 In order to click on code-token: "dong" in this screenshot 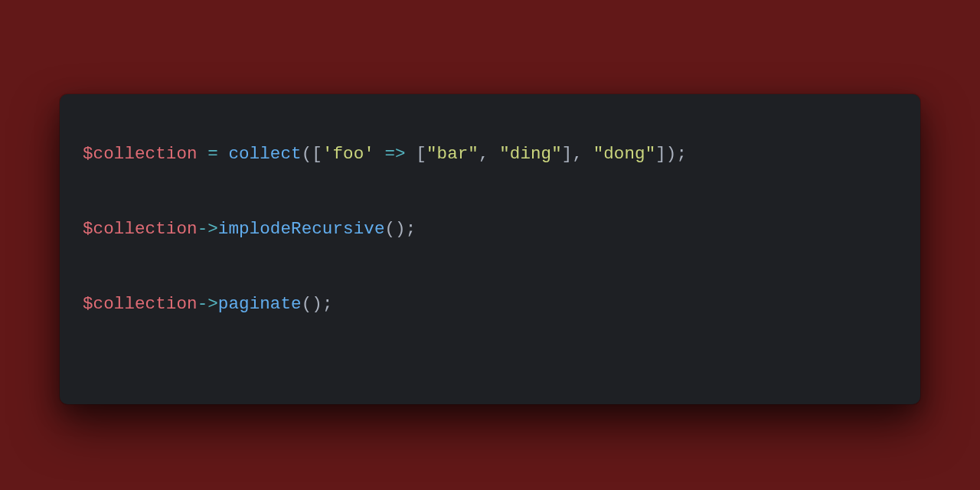, I will do `click(625, 154)`.